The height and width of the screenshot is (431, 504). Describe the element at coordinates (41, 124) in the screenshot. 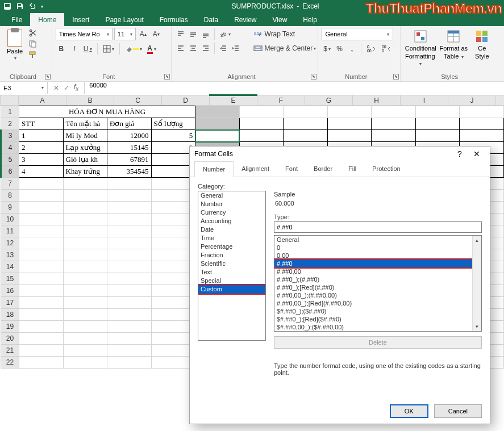

I see `table-header: STT` at that location.